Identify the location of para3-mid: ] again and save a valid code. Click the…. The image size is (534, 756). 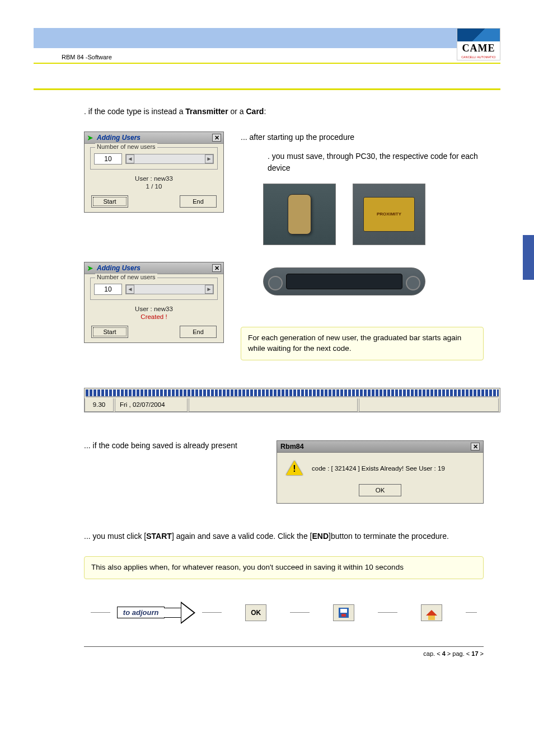
(242, 536).